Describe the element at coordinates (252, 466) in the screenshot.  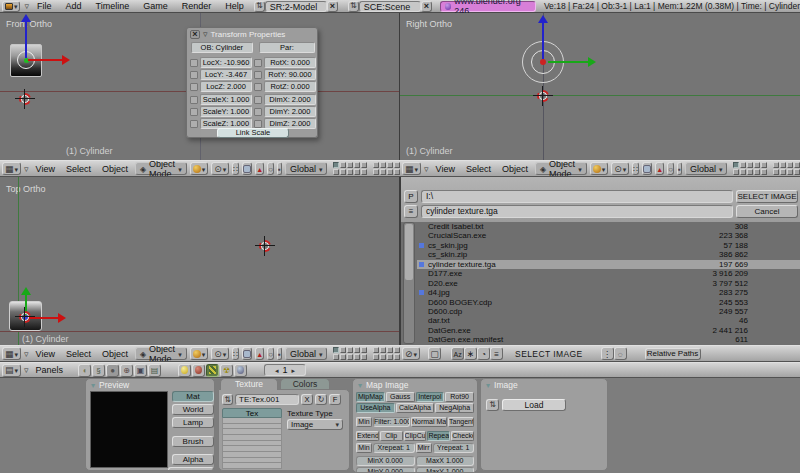
I see `texture-channel-slot` at that location.